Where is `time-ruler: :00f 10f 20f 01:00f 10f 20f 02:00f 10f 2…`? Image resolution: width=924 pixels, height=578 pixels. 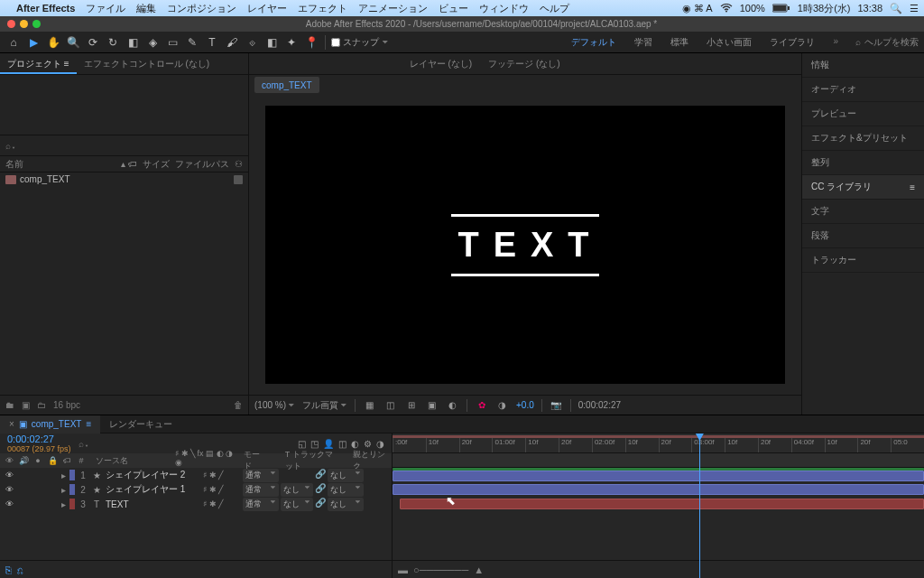 time-ruler: :00f 10f 20f 01:00f 10f 20f 02:00f 10f 2… is located at coordinates (659, 443).